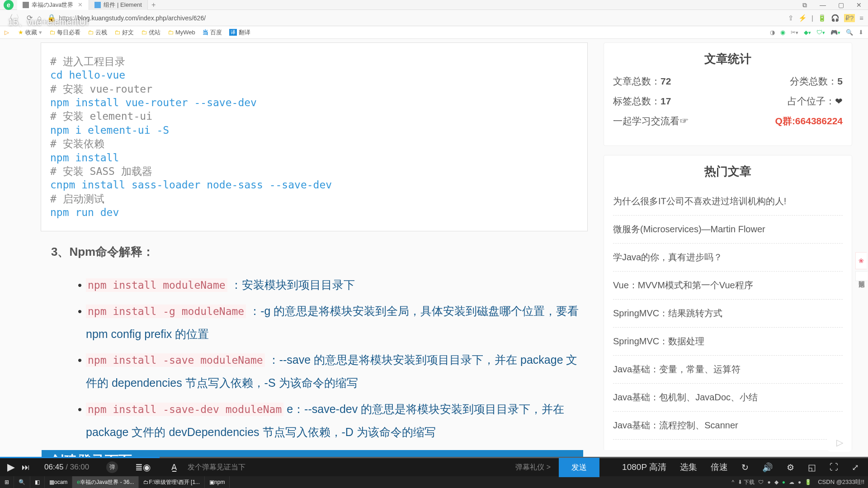  Describe the element at coordinates (172, 482) in the screenshot. I see `taskbar-app: 🗀 F:\班级管理\西开 [1...` at that location.